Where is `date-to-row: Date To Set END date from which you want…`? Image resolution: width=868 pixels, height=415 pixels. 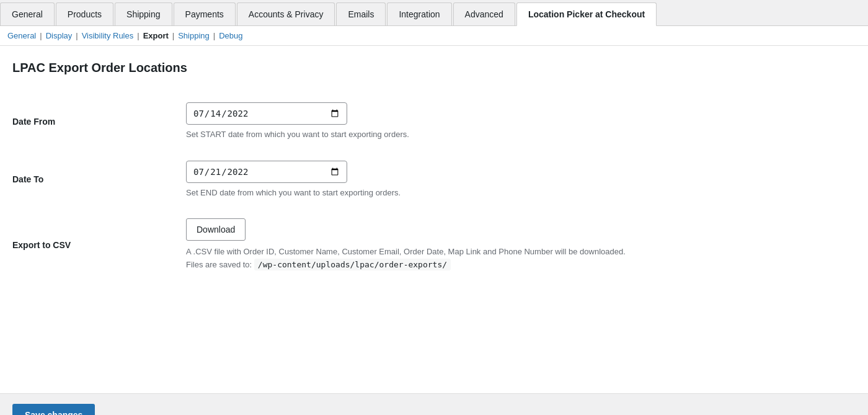 date-to-row: Date To Set END date from which you want… is located at coordinates (434, 180).